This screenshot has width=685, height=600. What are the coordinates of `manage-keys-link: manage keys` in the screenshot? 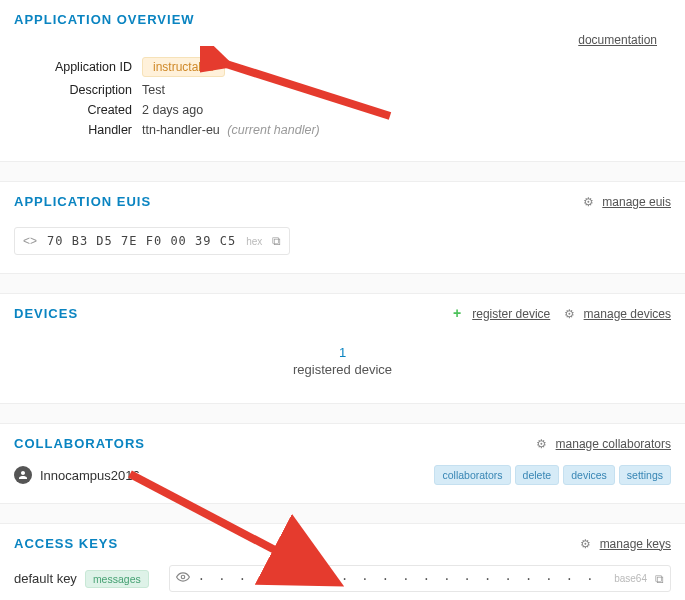 It's located at (636, 544).